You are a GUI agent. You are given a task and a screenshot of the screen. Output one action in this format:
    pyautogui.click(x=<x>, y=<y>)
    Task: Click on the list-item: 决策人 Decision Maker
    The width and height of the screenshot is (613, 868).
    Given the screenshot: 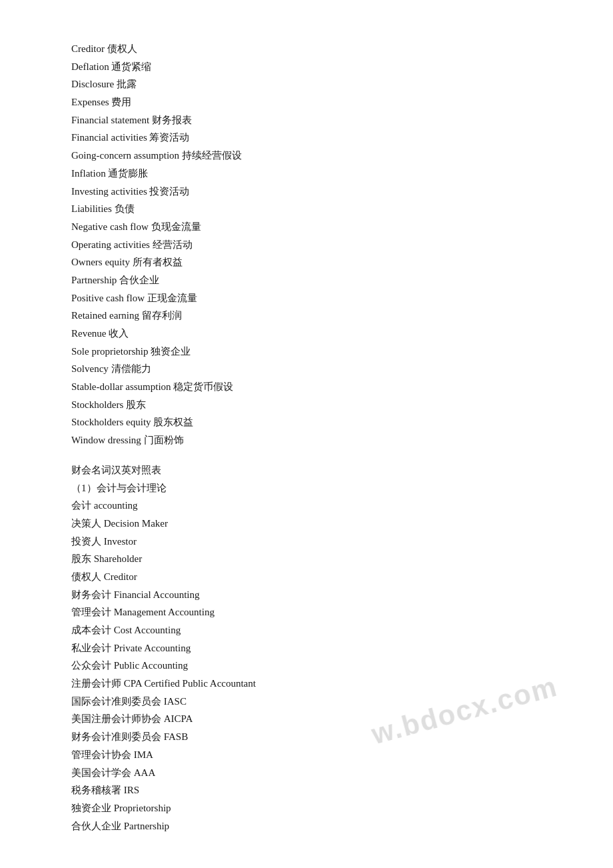 What is the action you would take?
    pyautogui.click(x=306, y=524)
    